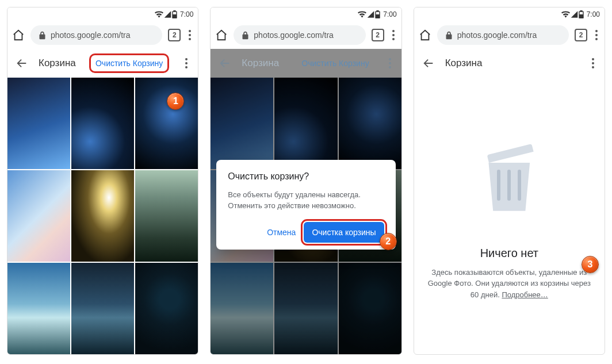 The width and height of the screenshot is (612, 364). I want to click on dialog-body: Все объекты будут удалены навсегда. Отме…, so click(306, 201).